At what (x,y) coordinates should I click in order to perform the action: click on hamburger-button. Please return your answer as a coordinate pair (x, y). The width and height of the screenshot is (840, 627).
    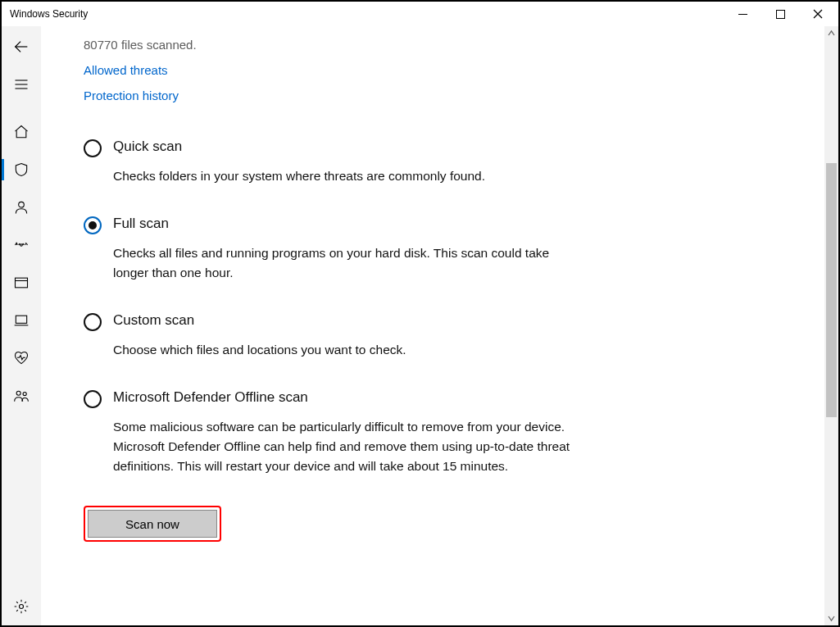
    Looking at the image, I should click on (21, 84).